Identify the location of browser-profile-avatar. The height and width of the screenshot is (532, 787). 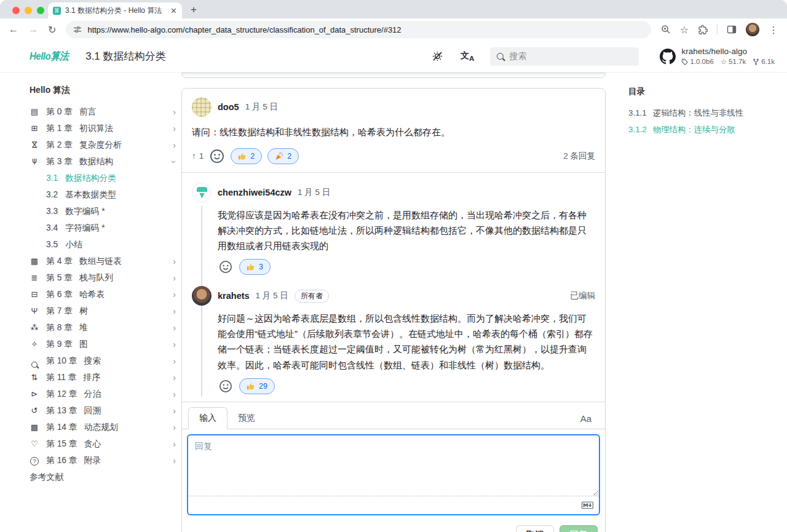
(753, 30).